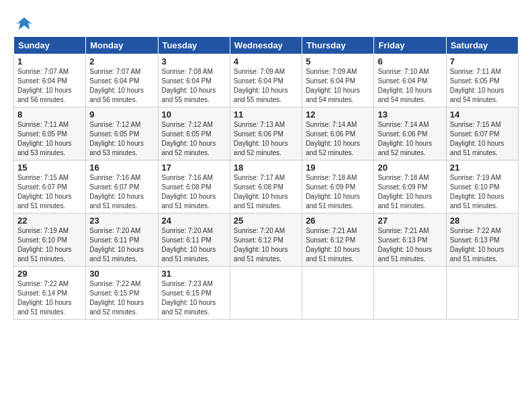  What do you see at coordinates (193, 293) in the screenshot?
I see `calendar-cell: 31Sunrise: 7:23 AM Sunset: 6:15 PM Dayli…` at bounding box center [193, 293].